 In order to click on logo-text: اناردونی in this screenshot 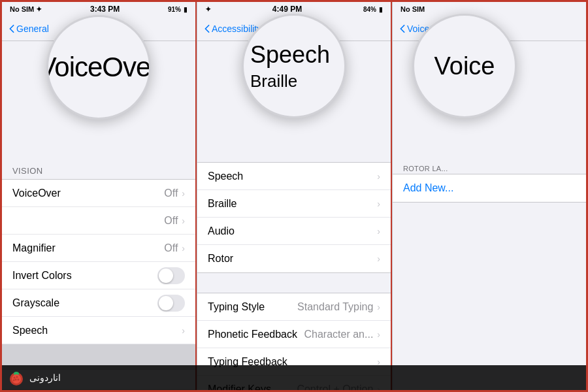, I will do `click(45, 378)`.